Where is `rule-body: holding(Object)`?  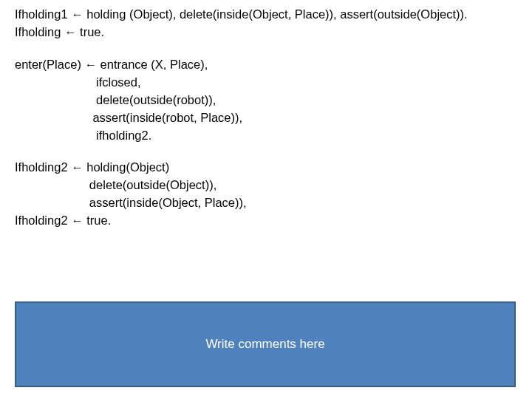 rule-body: holding(Object) is located at coordinates (128, 167).